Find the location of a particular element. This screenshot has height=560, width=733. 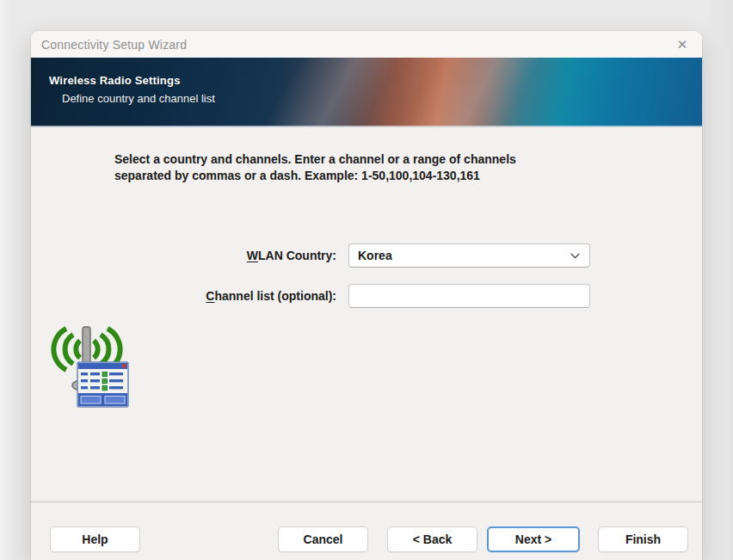

instruction-line-2: separated by commas or a dash. Example: … is located at coordinates (355, 175).